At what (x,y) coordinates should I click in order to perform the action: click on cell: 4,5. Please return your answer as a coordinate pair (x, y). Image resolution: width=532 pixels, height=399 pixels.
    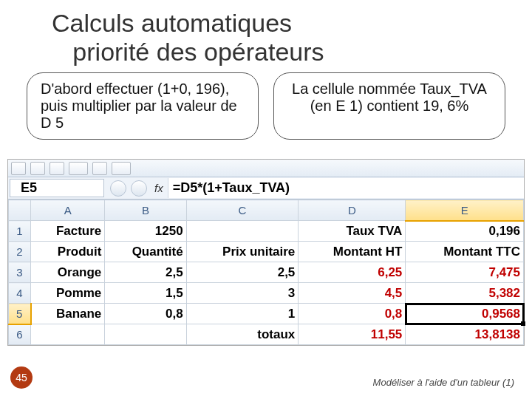
    Looking at the image, I should click on (352, 293).